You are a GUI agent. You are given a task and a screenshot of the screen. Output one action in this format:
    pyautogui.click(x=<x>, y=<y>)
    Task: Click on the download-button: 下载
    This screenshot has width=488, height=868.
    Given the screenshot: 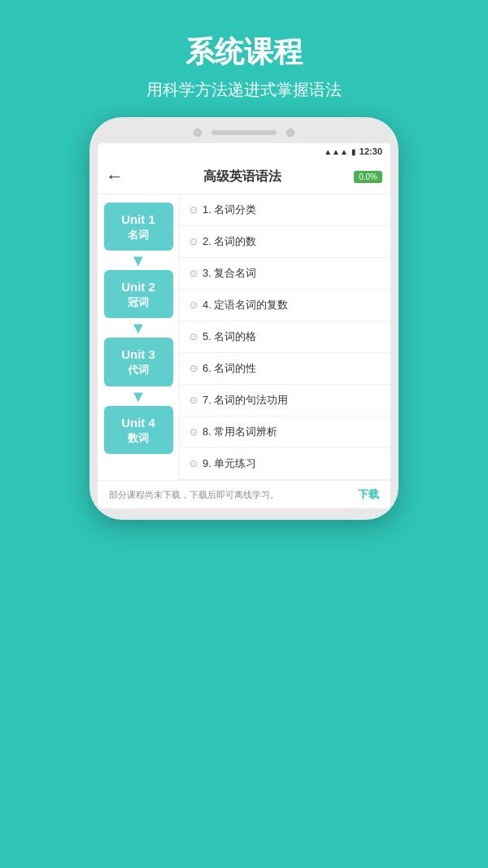 What is the action you would take?
    pyautogui.click(x=368, y=495)
    